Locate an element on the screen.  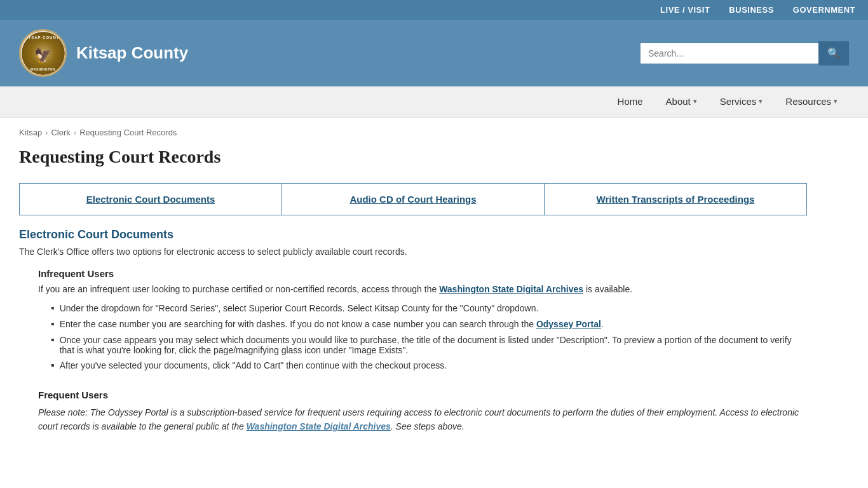
wa-digital-archives-link-2: Washington State Digital Archives is located at coordinates (319, 426).